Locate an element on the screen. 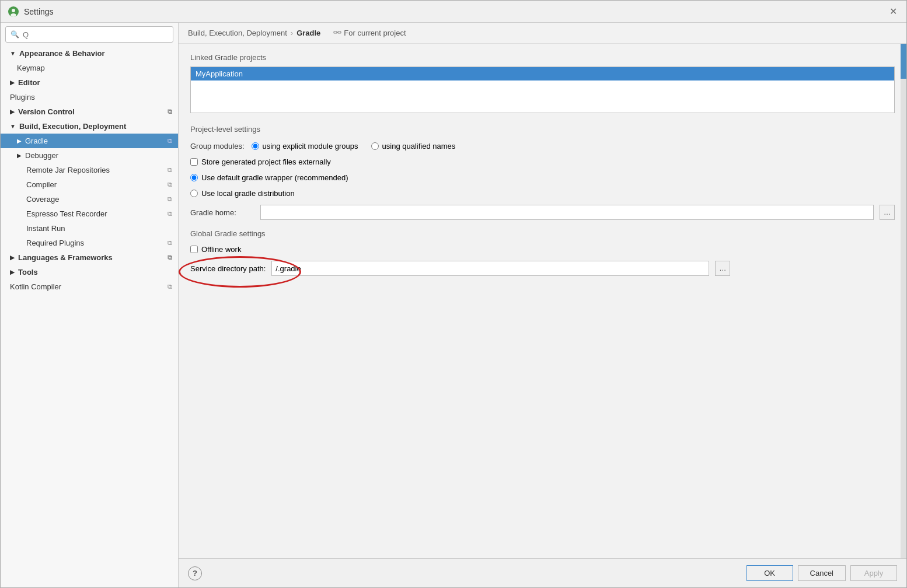  cancel-button: Cancel is located at coordinates (822, 573).